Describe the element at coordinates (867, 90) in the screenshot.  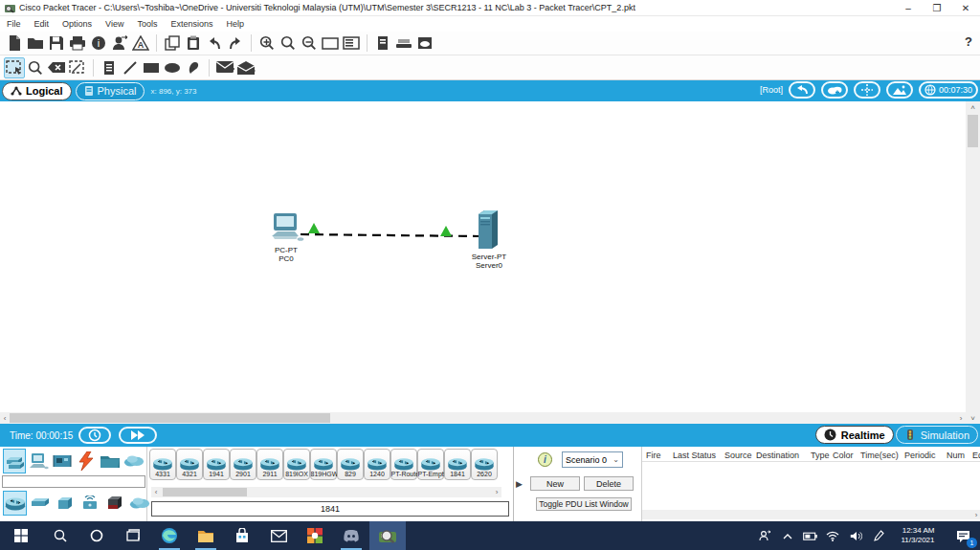
I see `move-object-button` at that location.